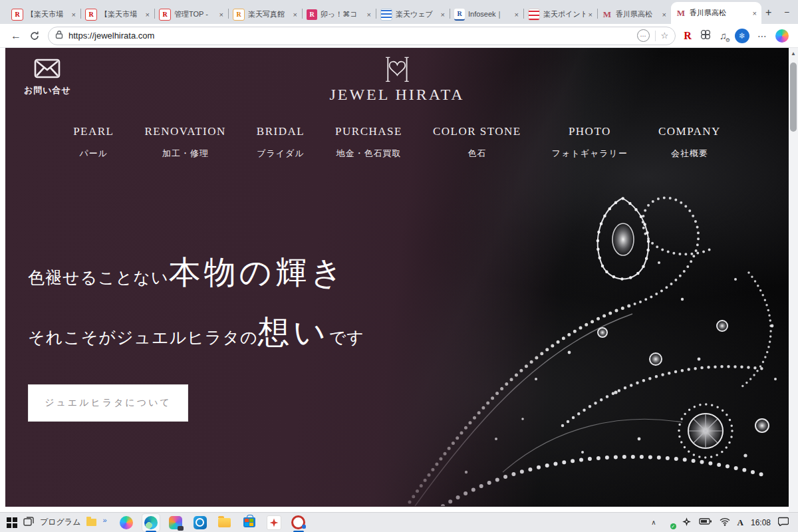 The image size is (798, 532). Describe the element at coordinates (265, 15) in the screenshot. I see `tab-rakuten-photo: R 楽天写真館 ×` at that location.